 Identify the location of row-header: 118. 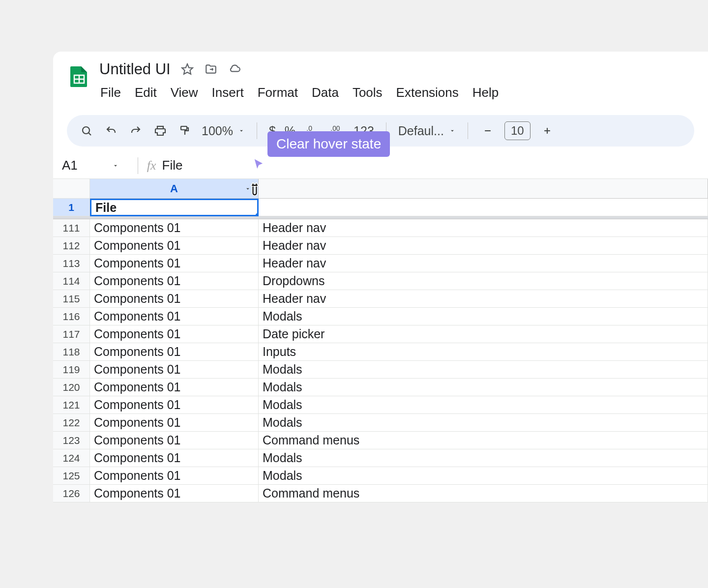
(72, 352).